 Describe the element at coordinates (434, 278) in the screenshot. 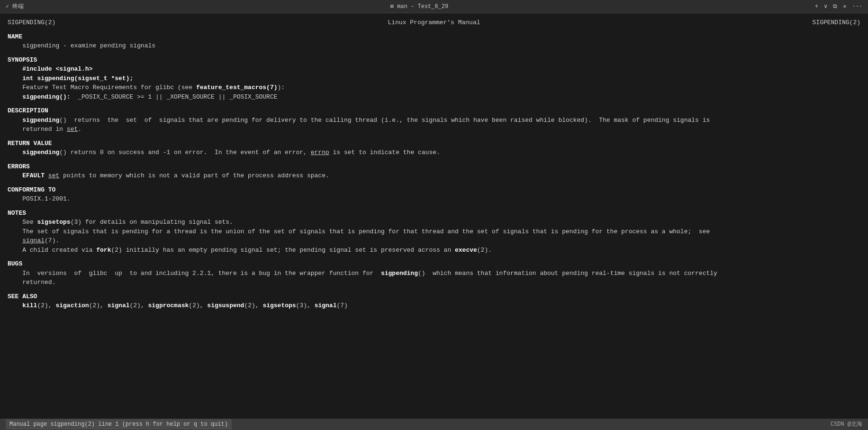

I see `bugs-content: In versions of glibc up to and including…` at that location.